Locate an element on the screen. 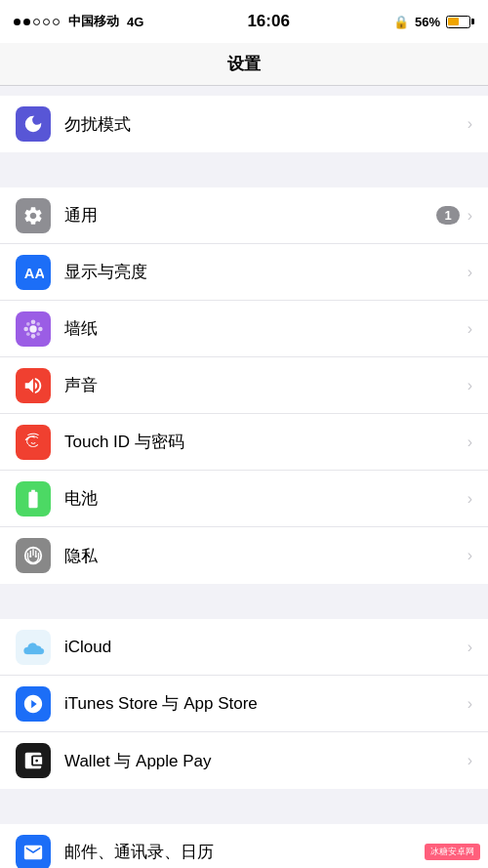  mail-icon is located at coordinates (33, 851).